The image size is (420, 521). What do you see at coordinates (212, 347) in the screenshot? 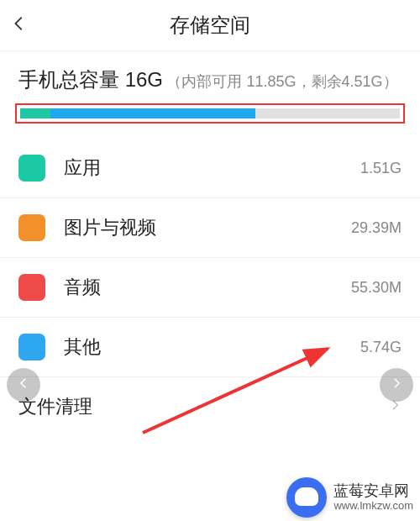
I see `category-label: 其他` at bounding box center [212, 347].